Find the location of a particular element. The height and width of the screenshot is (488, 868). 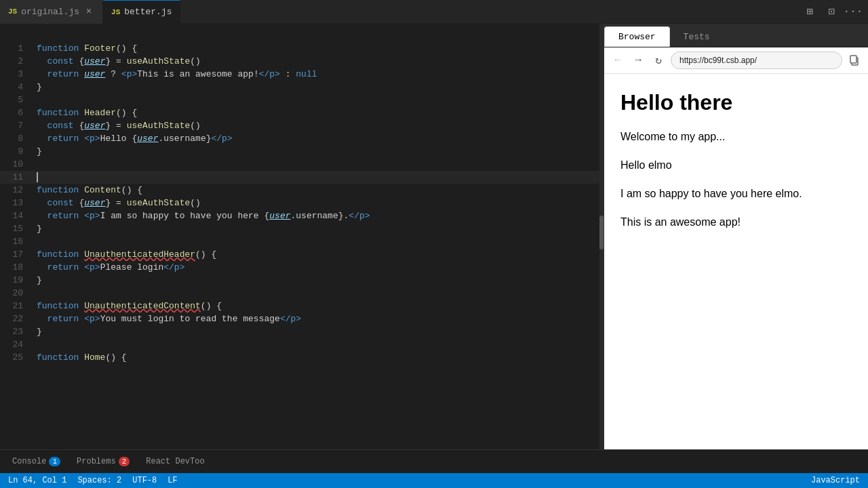

code-line-24: 24 is located at coordinates (300, 344).